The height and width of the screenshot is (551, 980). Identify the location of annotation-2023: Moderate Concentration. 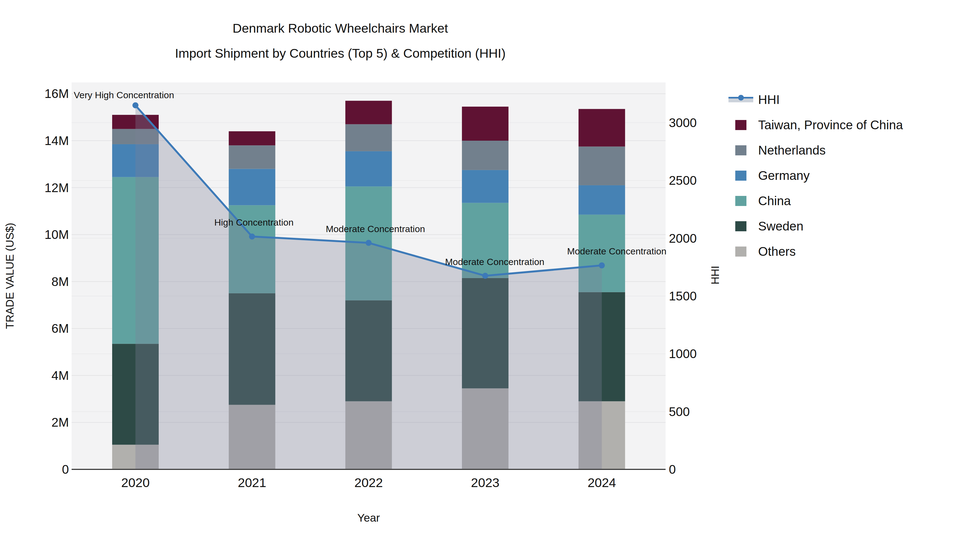
(495, 262).